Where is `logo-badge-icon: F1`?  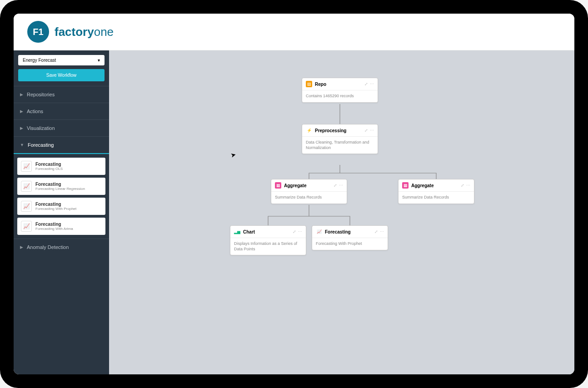 logo-badge-icon: F1 is located at coordinates (38, 32).